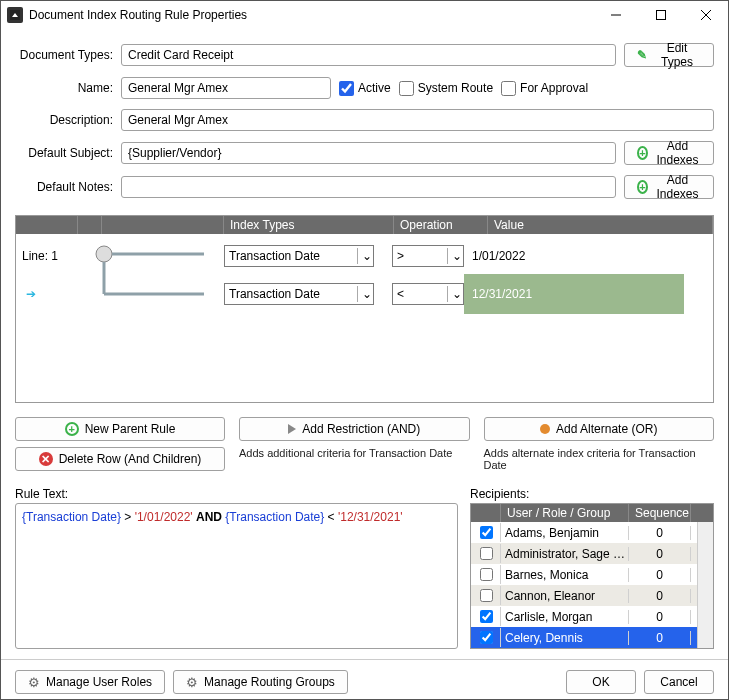 This screenshot has width=729, height=700. I want to click on operation-select-0: > ⌄, so click(428, 256).